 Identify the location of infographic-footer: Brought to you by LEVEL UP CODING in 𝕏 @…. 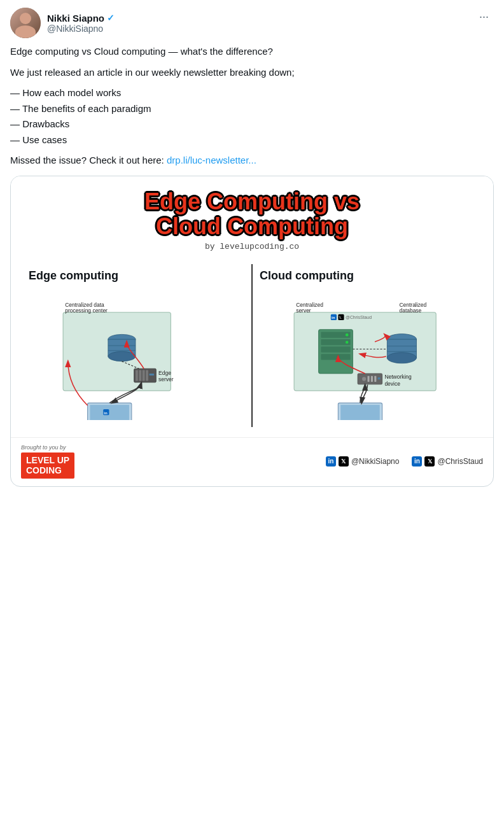
(252, 462).